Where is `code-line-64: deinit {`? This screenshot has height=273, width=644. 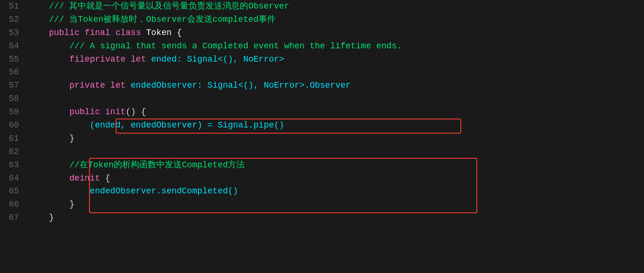
code-line-64: deinit { is located at coordinates (336, 179).